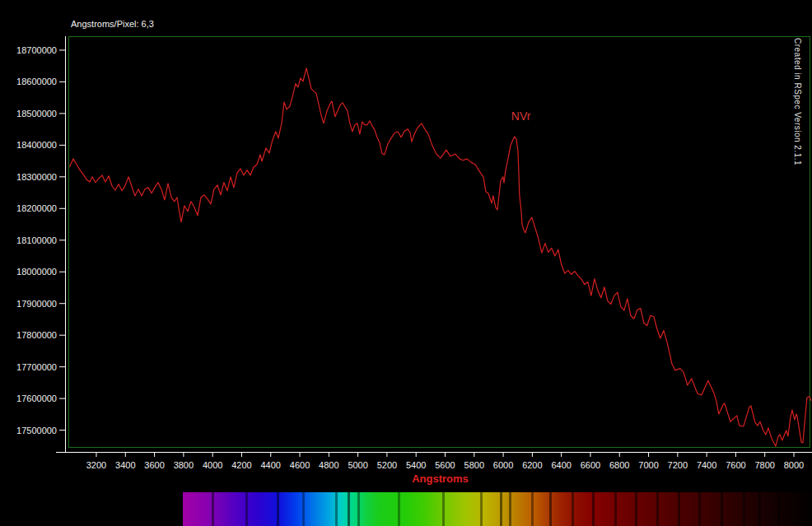 Image resolution: width=812 pixels, height=526 pixels. Describe the element at coordinates (416, 465) in the screenshot. I see `x-tick-label: 5400` at that location.